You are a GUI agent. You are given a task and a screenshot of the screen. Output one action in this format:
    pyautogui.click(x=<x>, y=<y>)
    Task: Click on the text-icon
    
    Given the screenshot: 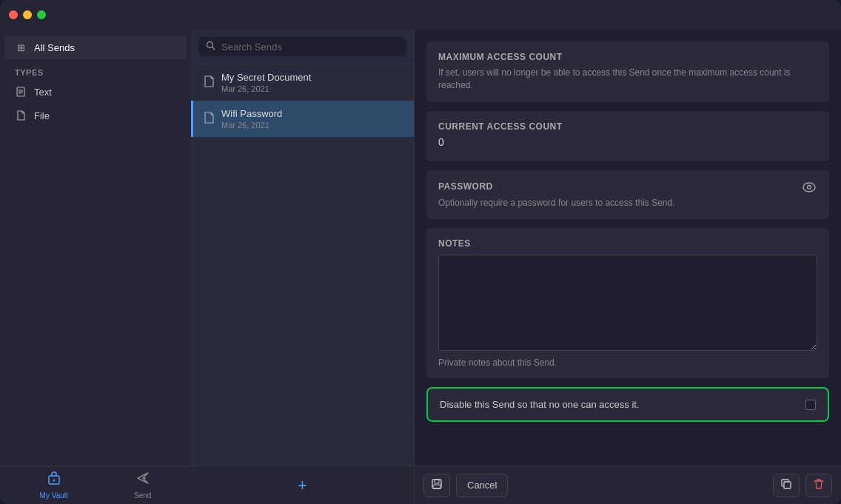 What is the action you would take?
    pyautogui.click(x=21, y=92)
    